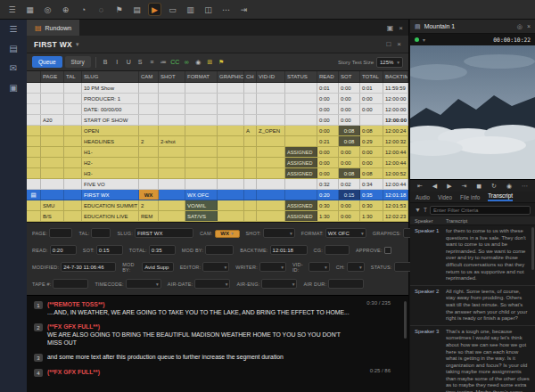  What do you see at coordinates (218, 88) in the screenshot?
I see `rundown-row: 10 PM Show0:010:000:0111:59:59` at bounding box center [218, 88].